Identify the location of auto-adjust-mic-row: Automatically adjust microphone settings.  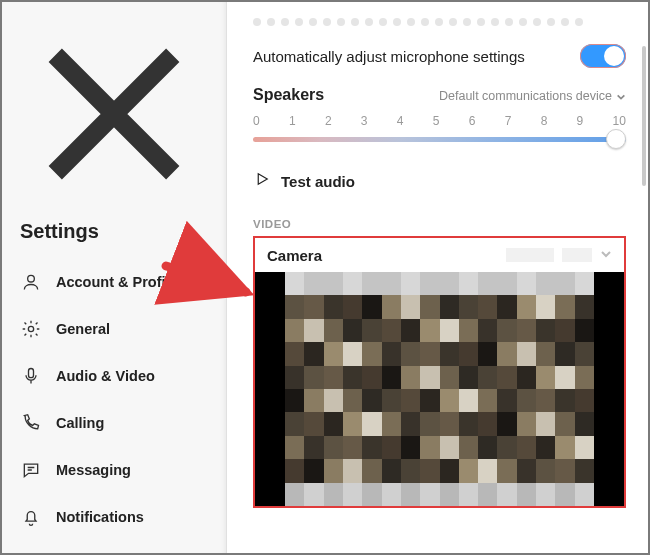
(440, 63).